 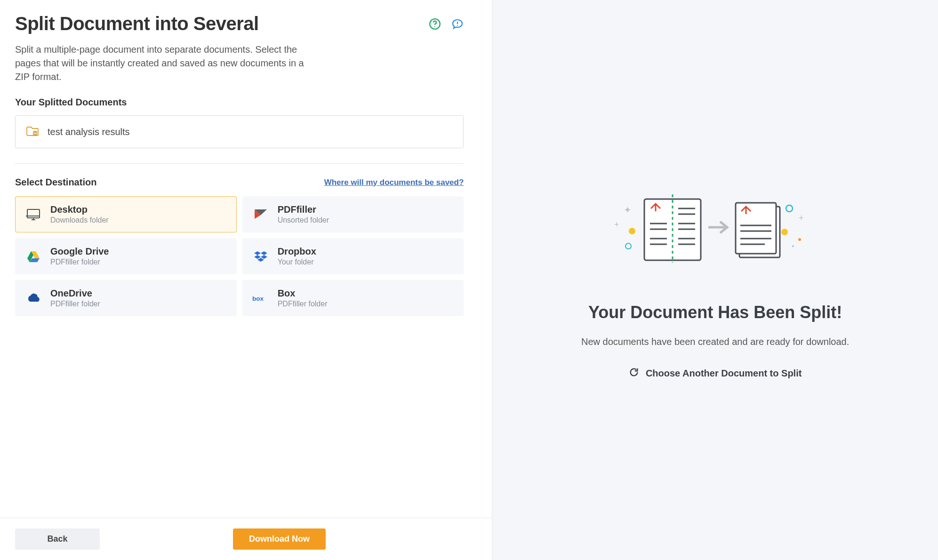 I want to click on back-button: Back, so click(x=57, y=539).